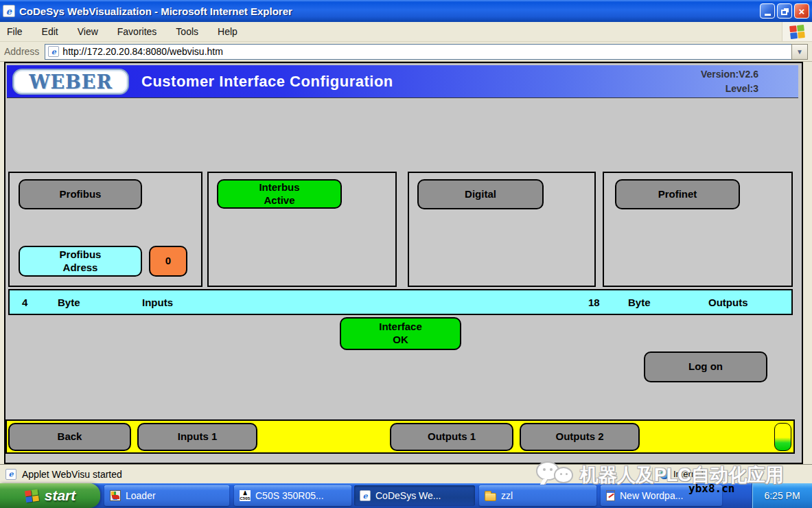 This screenshot has width=812, height=508. I want to click on wordpad-icon, so click(611, 496).